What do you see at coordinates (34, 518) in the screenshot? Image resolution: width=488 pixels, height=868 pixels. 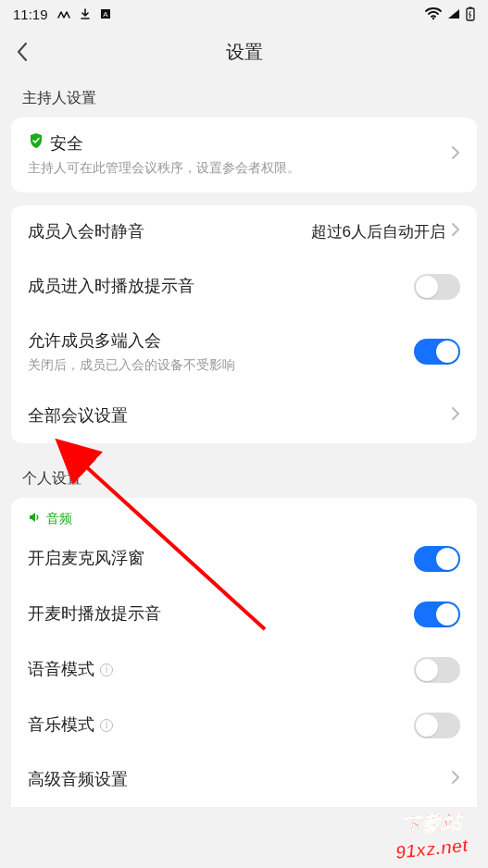 I see `speaker-icon` at bounding box center [34, 518].